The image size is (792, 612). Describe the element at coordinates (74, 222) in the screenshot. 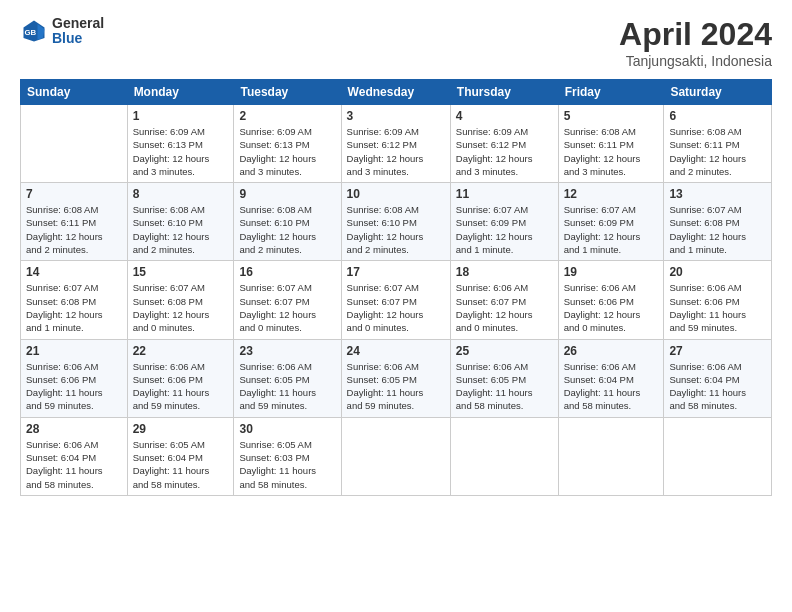

I see `calendar-cell: 7Sunrise: 6:08 AM Sunset: 6:11 PM Daylig…` at that location.